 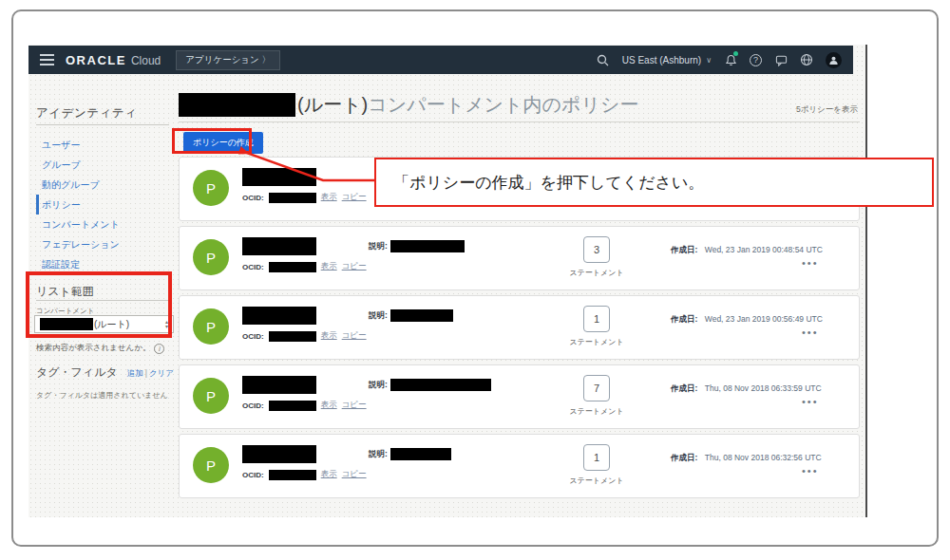 What do you see at coordinates (549, 182) in the screenshot?
I see `annotation-callout-text: 「ポリシーの作成」を押下してください。` at bounding box center [549, 182].